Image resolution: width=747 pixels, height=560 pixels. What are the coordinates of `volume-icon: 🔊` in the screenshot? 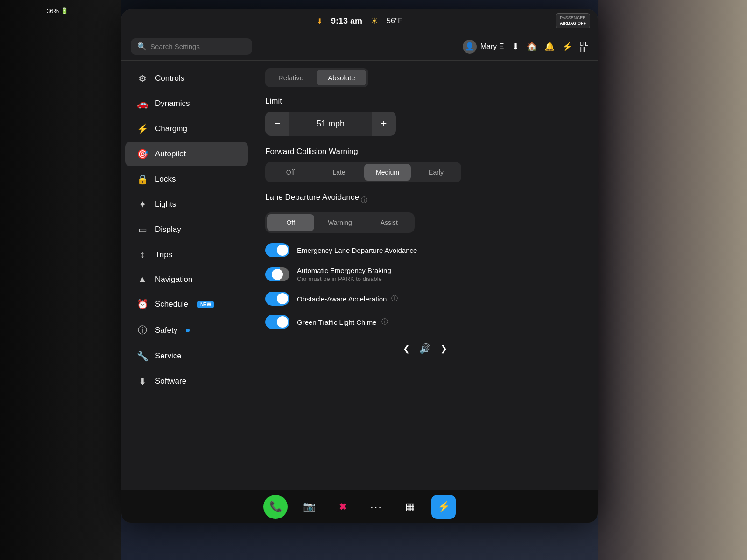 It's located at (425, 349).